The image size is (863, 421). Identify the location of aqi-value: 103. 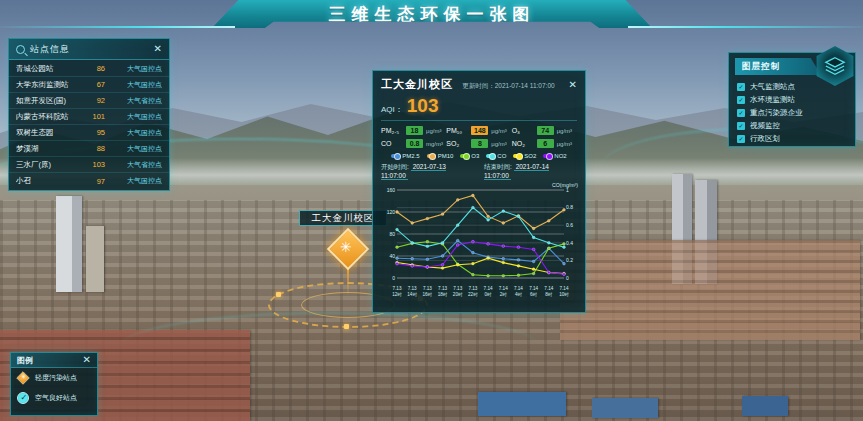
(423, 106).